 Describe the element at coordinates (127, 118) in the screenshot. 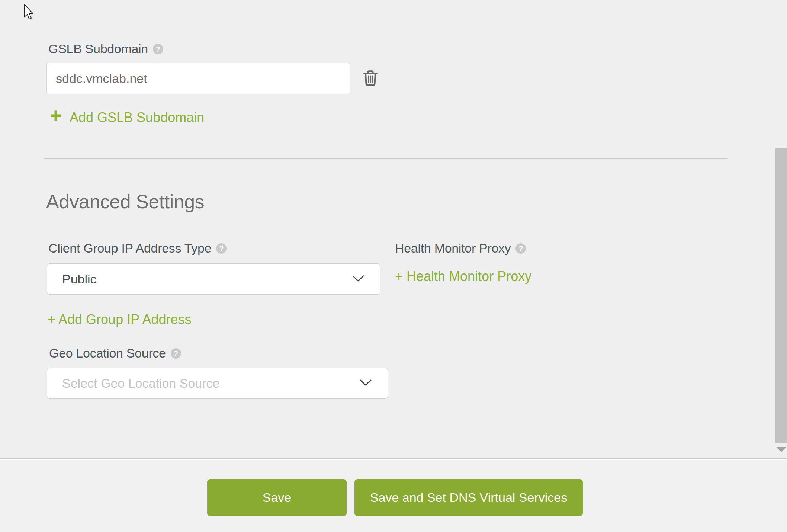

I see `add-gslb-subdomain-link: Add GSLB Subdomain` at that location.